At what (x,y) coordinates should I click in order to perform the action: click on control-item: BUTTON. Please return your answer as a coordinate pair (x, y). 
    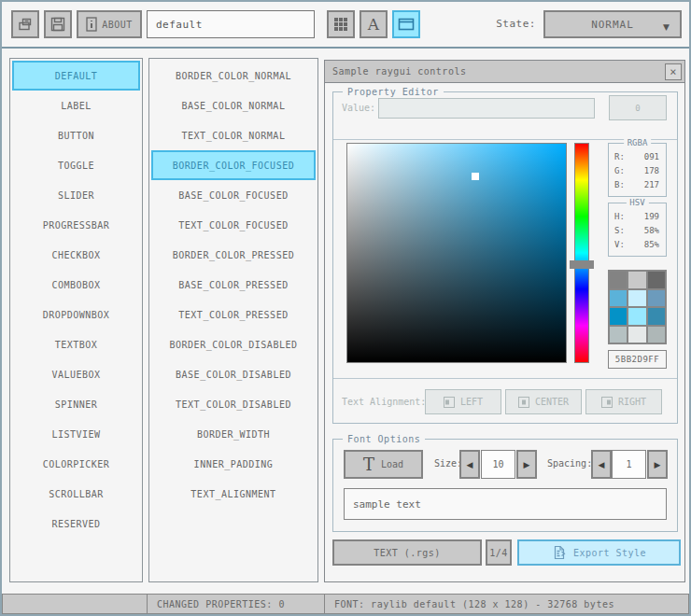
    Looking at the image, I should click on (77, 135).